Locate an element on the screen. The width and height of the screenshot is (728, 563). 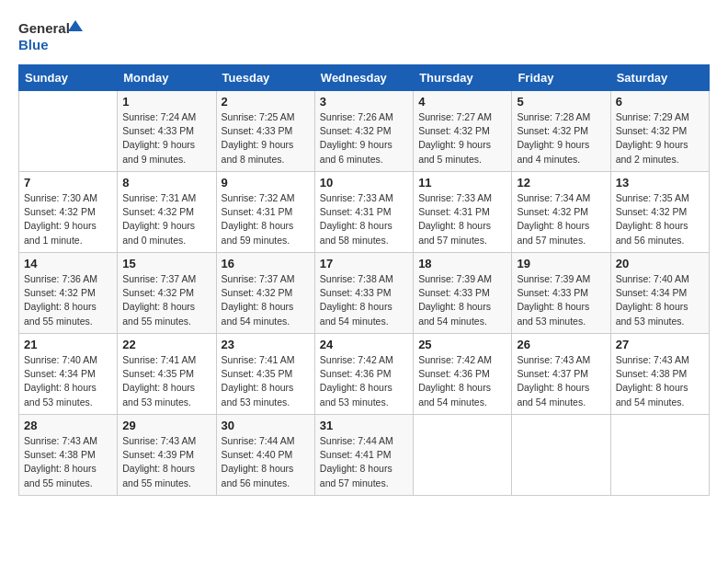
day-info: Sunrise: 7:36 AM Sunset: 4:32 PM Dayligh… is located at coordinates (68, 300).